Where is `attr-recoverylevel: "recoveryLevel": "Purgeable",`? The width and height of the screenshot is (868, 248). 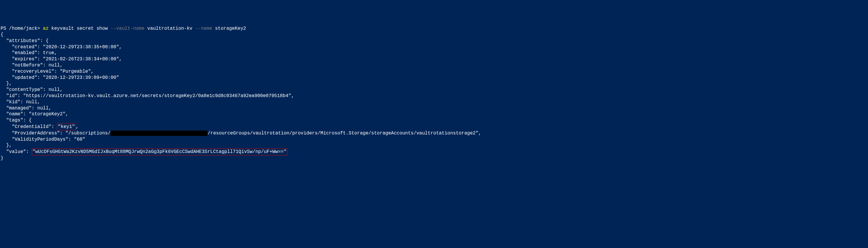
attr-recoverylevel: "recoveryLevel": "Purgeable", is located at coordinates (47, 72).